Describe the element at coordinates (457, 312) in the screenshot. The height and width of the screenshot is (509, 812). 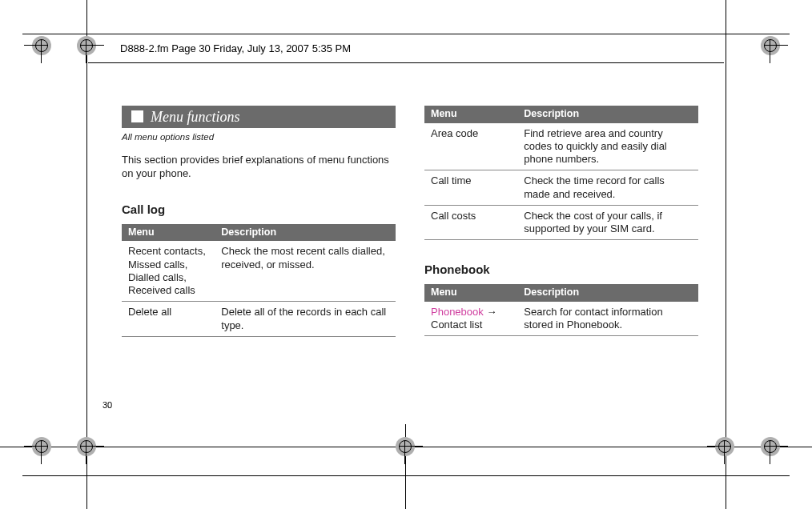
I see `phonebook-highlight: Phonebook` at that location.